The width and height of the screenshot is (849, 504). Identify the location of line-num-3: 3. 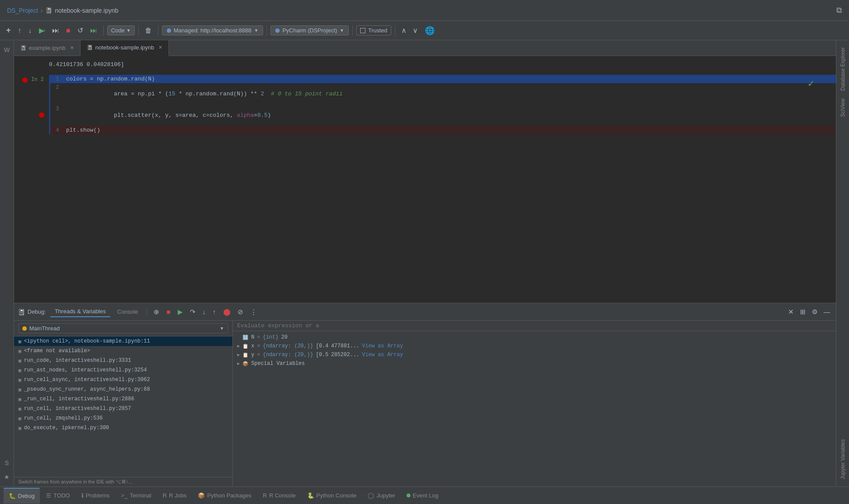
(56, 108).